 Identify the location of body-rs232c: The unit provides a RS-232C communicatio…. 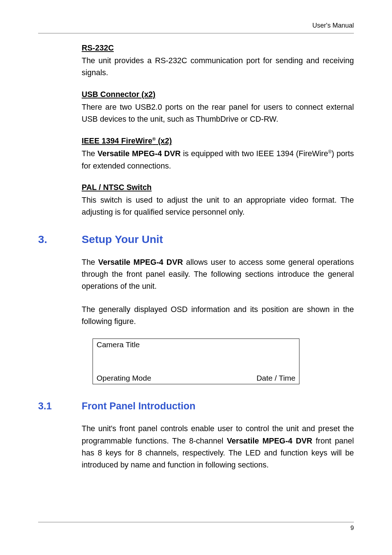
(218, 67).